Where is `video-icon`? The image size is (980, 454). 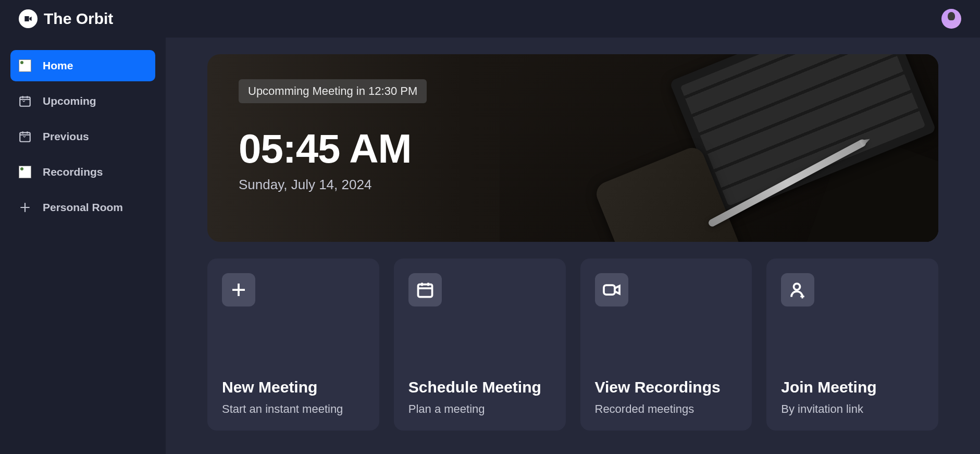 video-icon is located at coordinates (612, 290).